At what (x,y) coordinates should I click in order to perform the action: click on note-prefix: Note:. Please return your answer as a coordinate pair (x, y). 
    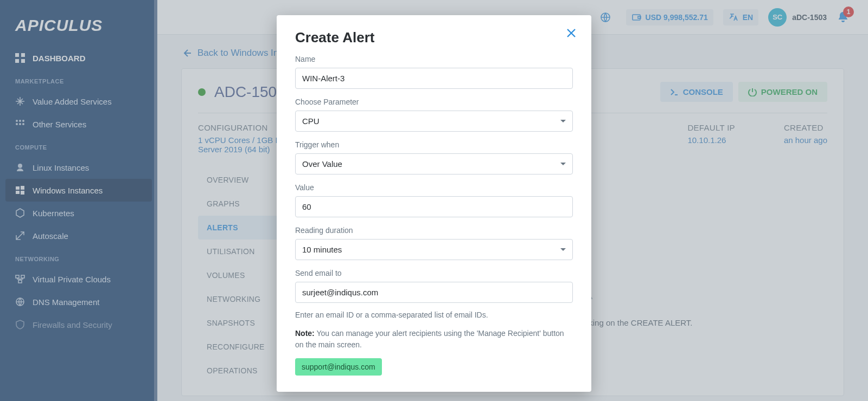
    Looking at the image, I should click on (305, 333).